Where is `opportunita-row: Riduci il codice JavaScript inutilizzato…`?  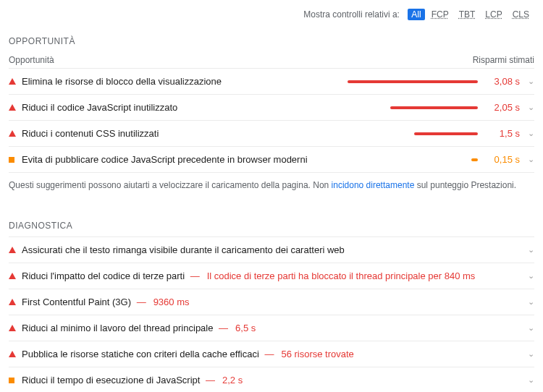
opportunita-row: Riduci il codice JavaScript inutilizzato… is located at coordinates (272, 107).